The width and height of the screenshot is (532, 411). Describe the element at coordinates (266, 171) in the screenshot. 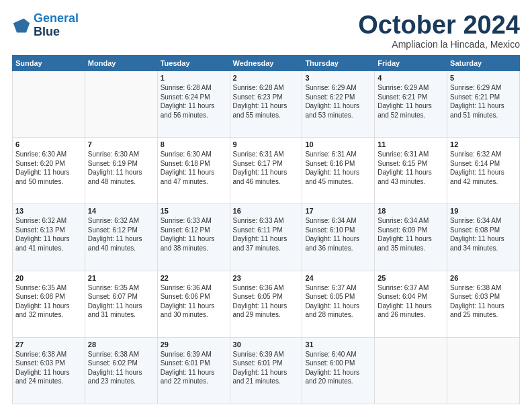

I see `table-cell: 9Sunrise: 6:31 AM Sunset: 6:17 PM Daylig…` at that location.